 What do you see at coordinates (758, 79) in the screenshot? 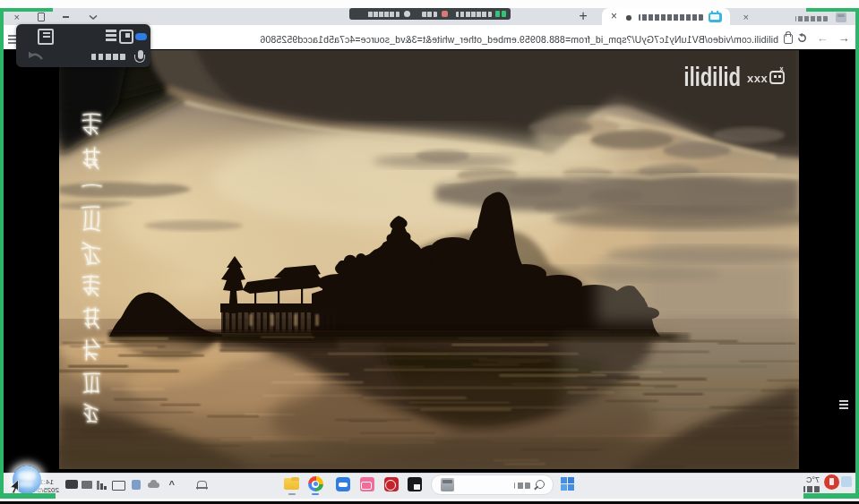
I see `svg-text: xxx` at bounding box center [758, 79].